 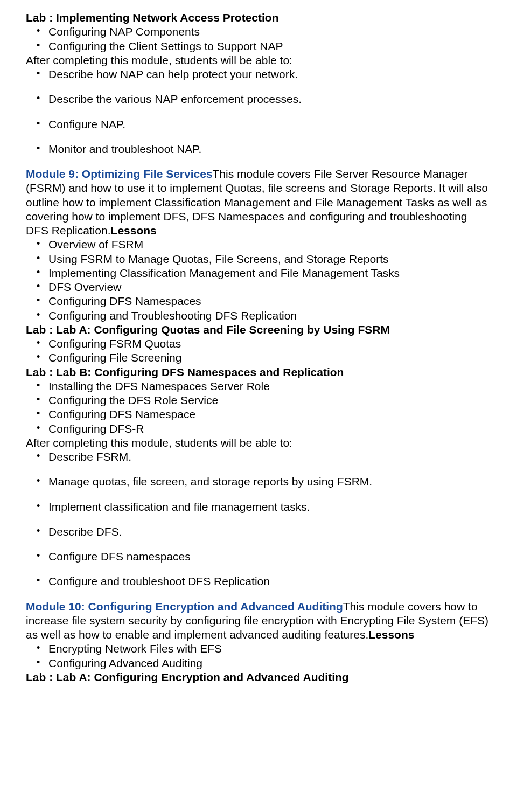 What do you see at coordinates (258, 273) in the screenshot?
I see `list-item: Implementing Classification Management a…` at bounding box center [258, 273].